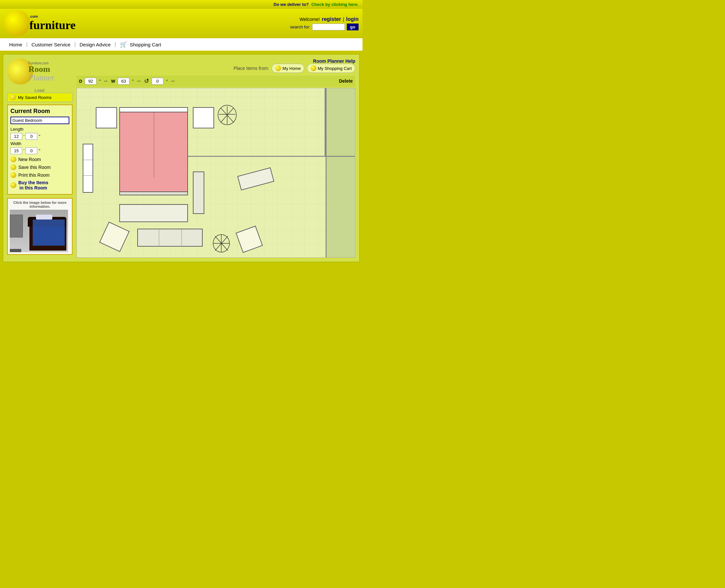  What do you see at coordinates (113, 81) in the screenshot?
I see `width-label-toolbar: W` at bounding box center [113, 81].